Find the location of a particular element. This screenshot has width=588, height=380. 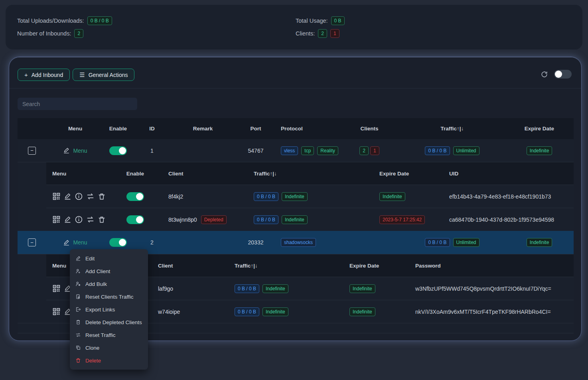

refresh-icon is located at coordinates (544, 74).